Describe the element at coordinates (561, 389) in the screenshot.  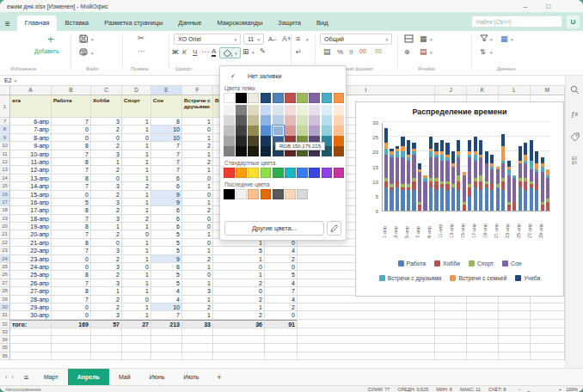
I see `zoom-in-icon: +` at that location.